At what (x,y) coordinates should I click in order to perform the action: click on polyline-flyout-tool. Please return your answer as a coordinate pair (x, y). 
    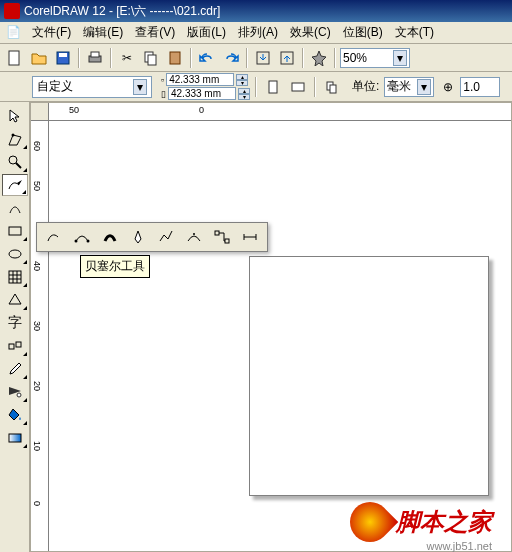
    Looking at the image, I should click on (166, 237).